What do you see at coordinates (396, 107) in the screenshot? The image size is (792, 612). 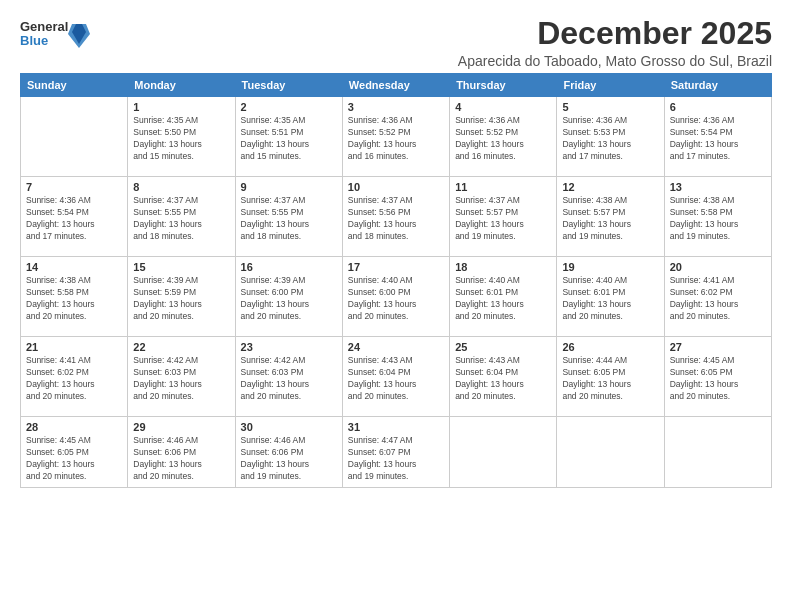 I see `day-number: 3` at bounding box center [396, 107].